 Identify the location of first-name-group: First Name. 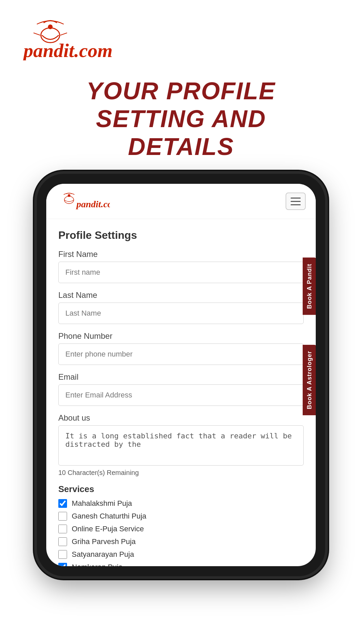
(181, 266).